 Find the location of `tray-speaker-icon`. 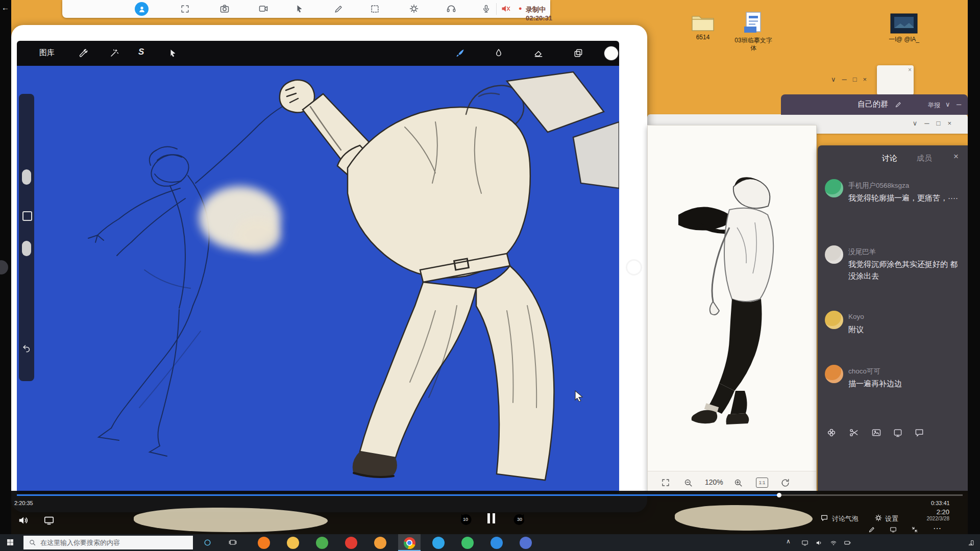

tray-speaker-icon is located at coordinates (819, 543).